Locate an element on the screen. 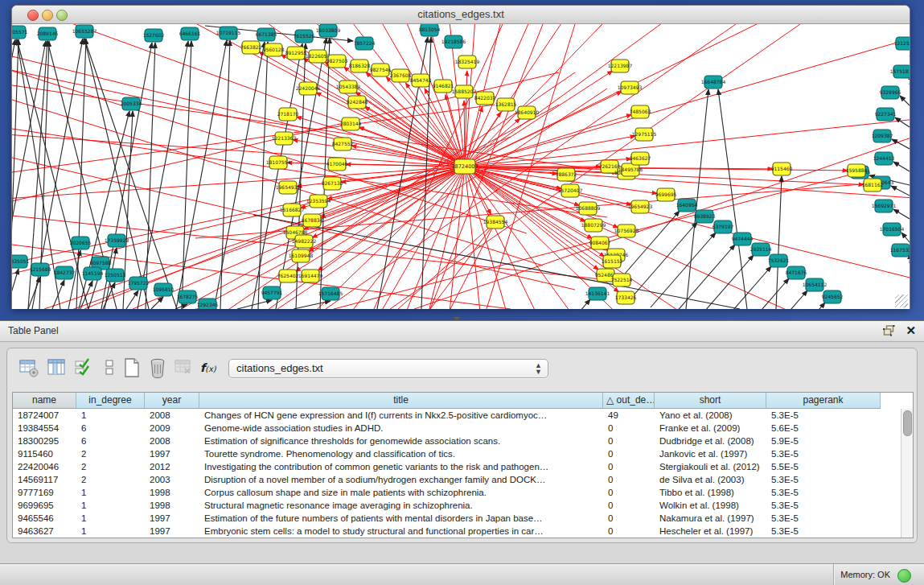 The image size is (924, 585). table-cell: Jankovic et al. (1997) is located at coordinates (711, 454).